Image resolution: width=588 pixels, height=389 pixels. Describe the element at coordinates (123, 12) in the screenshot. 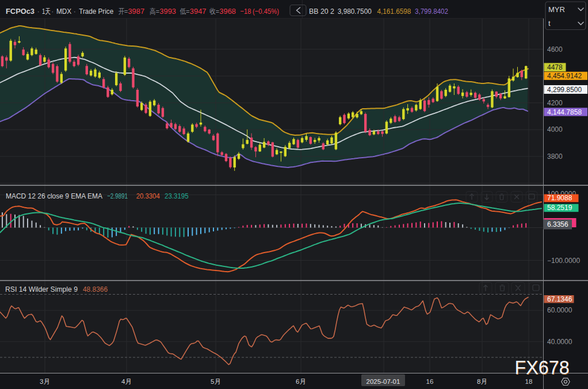

I see `svg-text: 开=` at that location.